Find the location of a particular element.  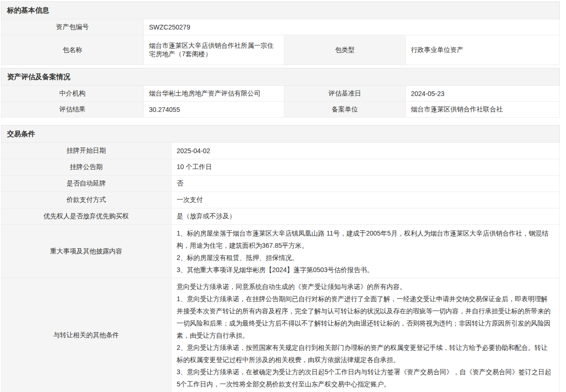

field-label: 挂牌公告期 is located at coordinates (86, 167).